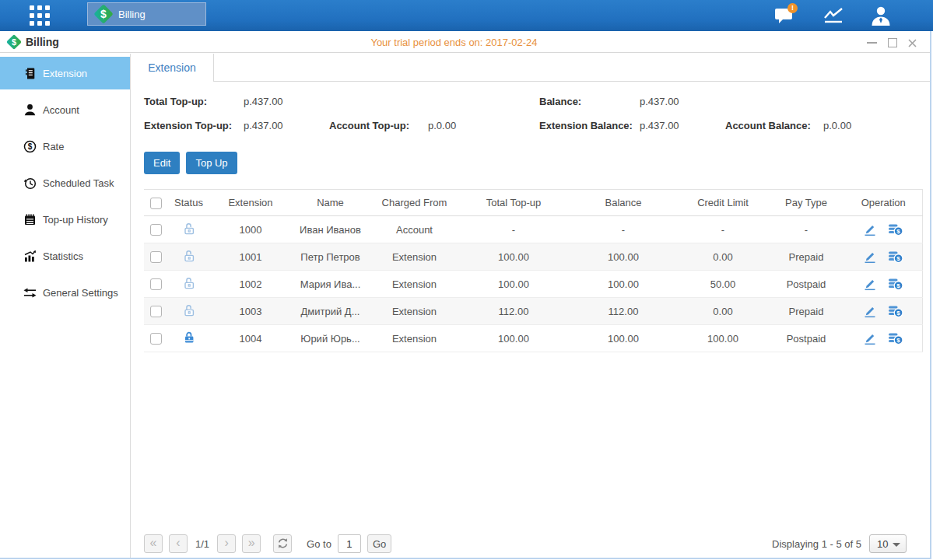 This screenshot has height=560, width=933. What do you see at coordinates (103, 14) in the screenshot?
I see `billing-app-icon: $` at bounding box center [103, 14].